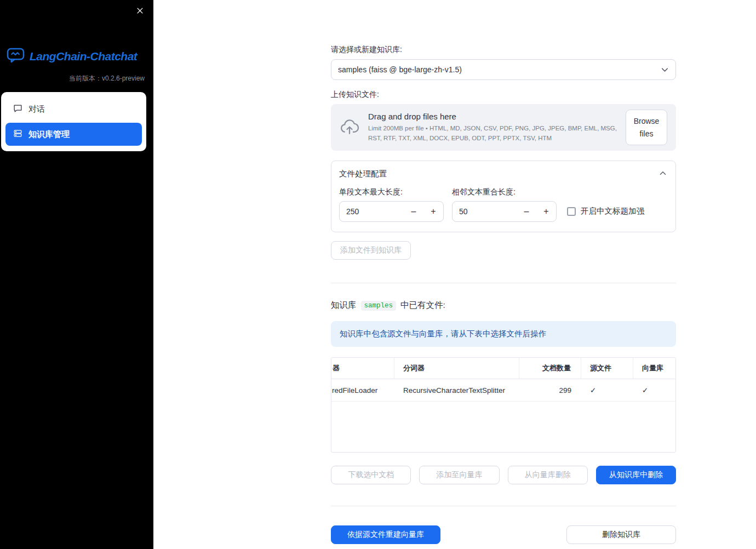 The width and height of the screenshot is (756, 549). Describe the element at coordinates (391, 211) in the screenshot. I see `max-length-input: 250 – +` at that location.